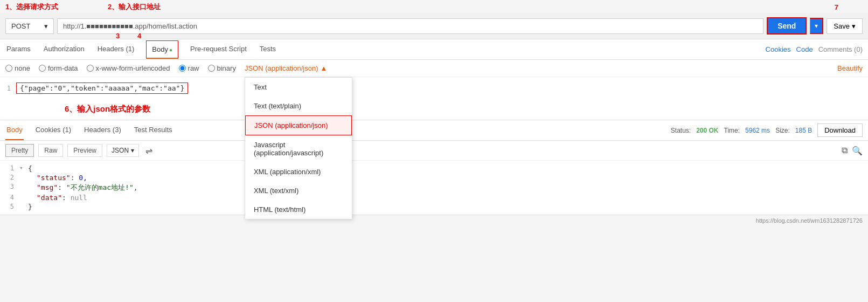 The height and width of the screenshot is (302, 868). Describe the element at coordinates (845, 26) in the screenshot. I see `save-button: Save ▾` at that location.